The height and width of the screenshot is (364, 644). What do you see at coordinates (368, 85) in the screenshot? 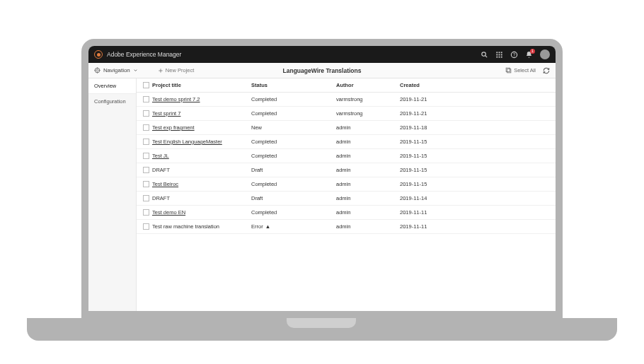
I see `column-header-author: Author` at bounding box center [368, 85].